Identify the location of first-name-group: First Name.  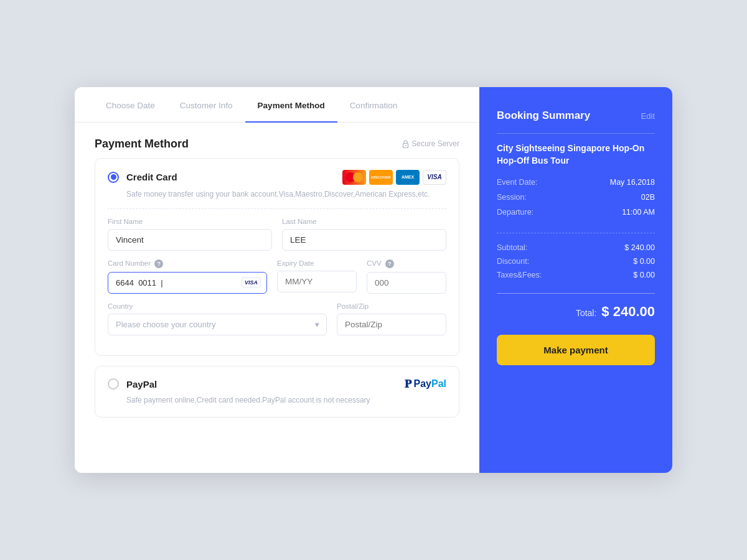
(190, 234).